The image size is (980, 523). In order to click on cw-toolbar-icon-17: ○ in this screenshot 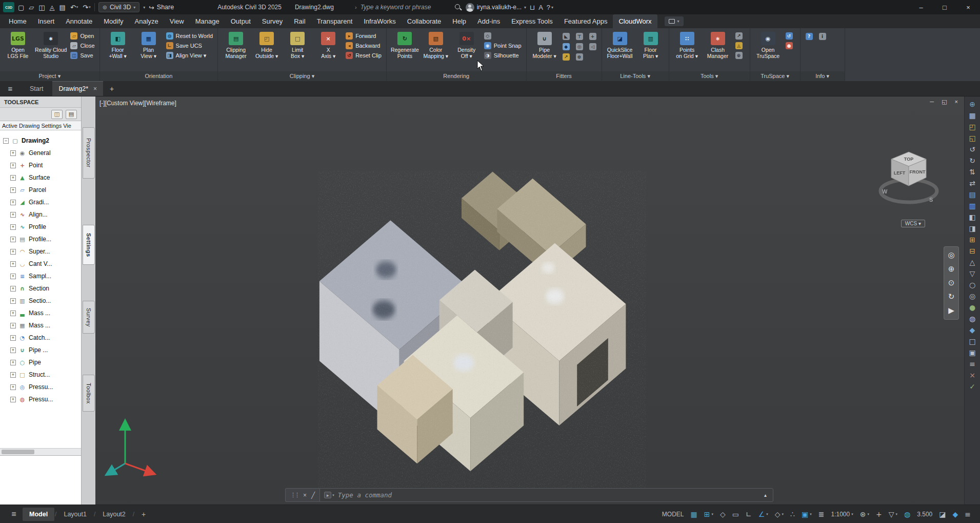, I will do `click(972, 285)`.